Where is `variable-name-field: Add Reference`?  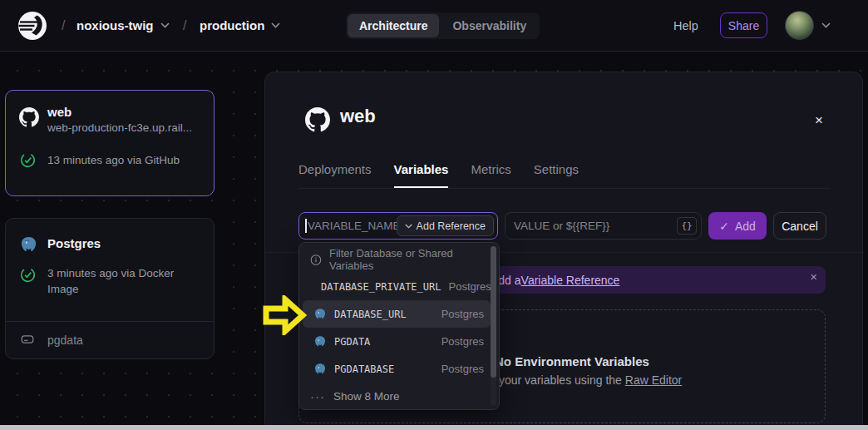
variable-name-field: Add Reference is located at coordinates (398, 226).